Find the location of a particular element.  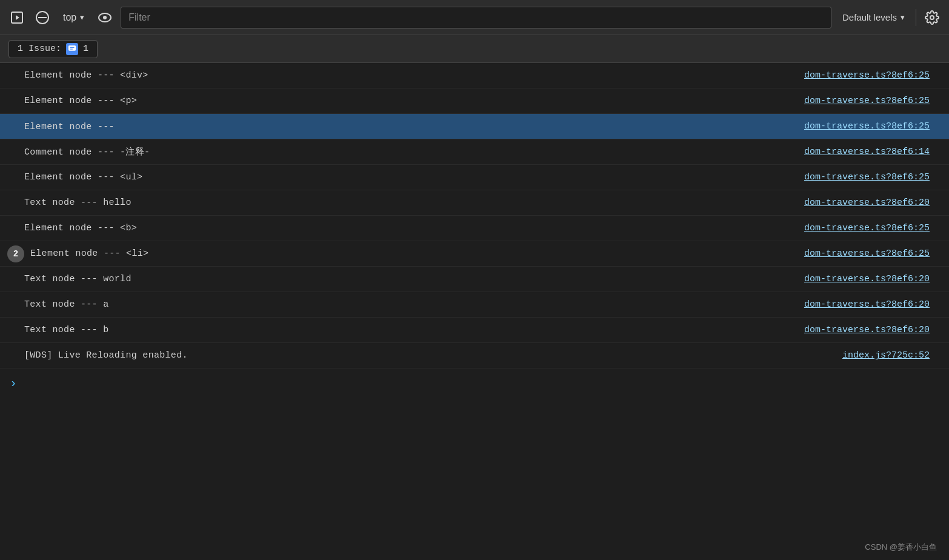

table-row: Comment node --- -注释-dom-traverse.ts?8ef… is located at coordinates (474, 152).